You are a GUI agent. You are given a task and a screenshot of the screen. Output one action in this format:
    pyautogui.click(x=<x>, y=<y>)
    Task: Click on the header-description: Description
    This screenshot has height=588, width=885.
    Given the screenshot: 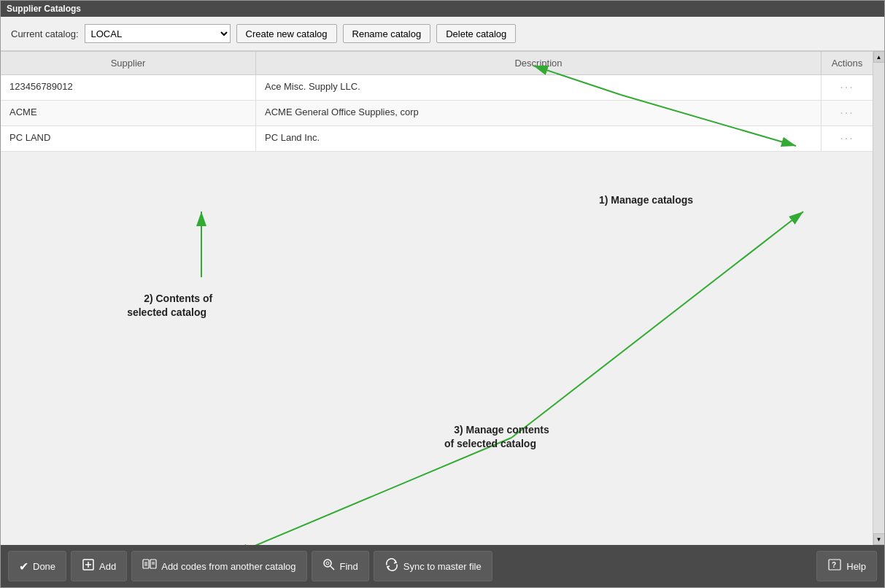 What is the action you would take?
    pyautogui.click(x=538, y=63)
    